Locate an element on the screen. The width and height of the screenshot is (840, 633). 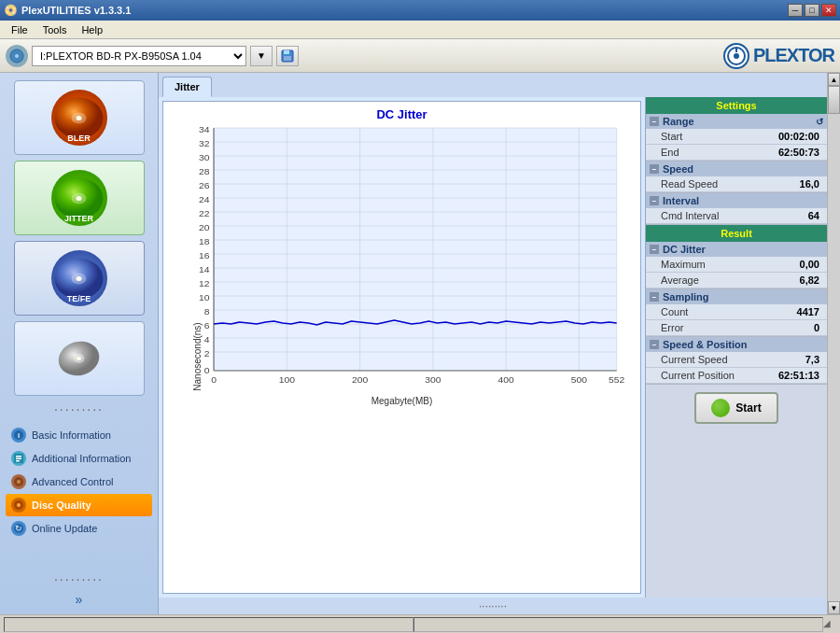
svg-text: i is located at coordinates (19, 435).